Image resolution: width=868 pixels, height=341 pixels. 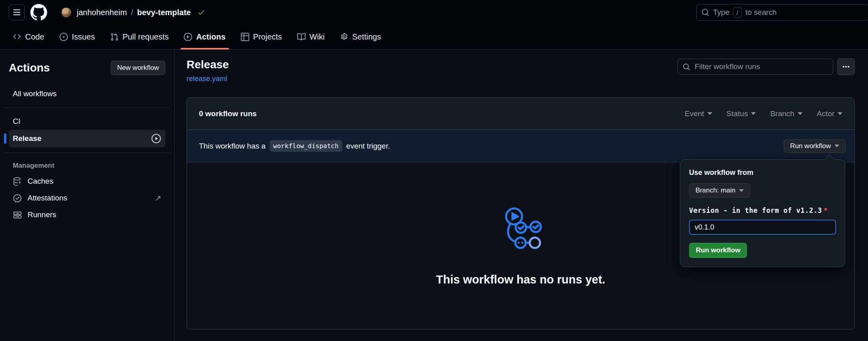 What do you see at coordinates (5, 139) in the screenshot?
I see `selected-accent-bar` at bounding box center [5, 139].